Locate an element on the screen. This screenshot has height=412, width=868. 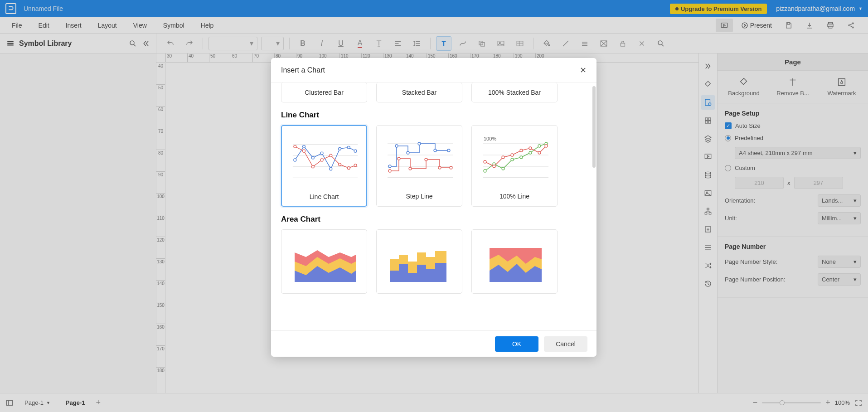
chart-step-line: Step Line is located at coordinates (419, 166).